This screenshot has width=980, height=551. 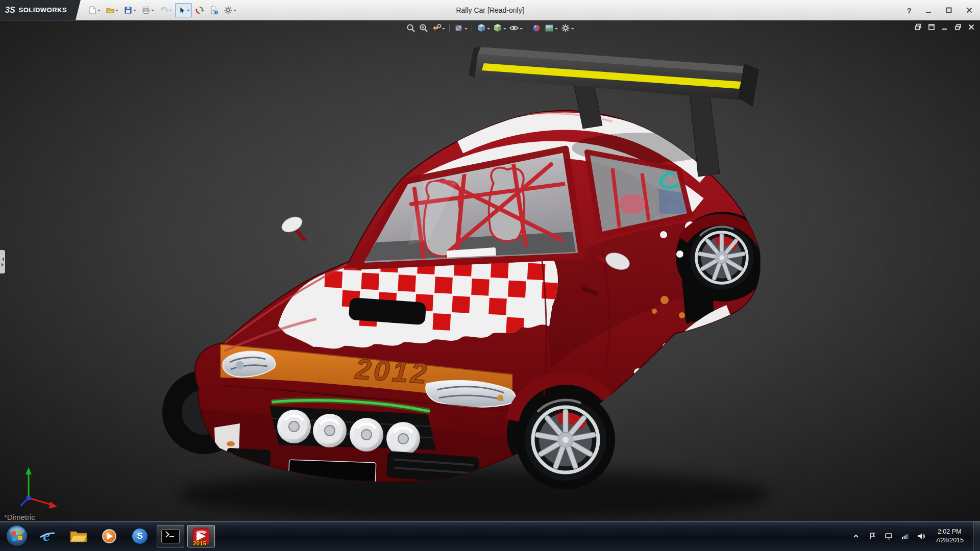 What do you see at coordinates (910, 10) in the screenshot?
I see `help-icon: ?` at bounding box center [910, 10].